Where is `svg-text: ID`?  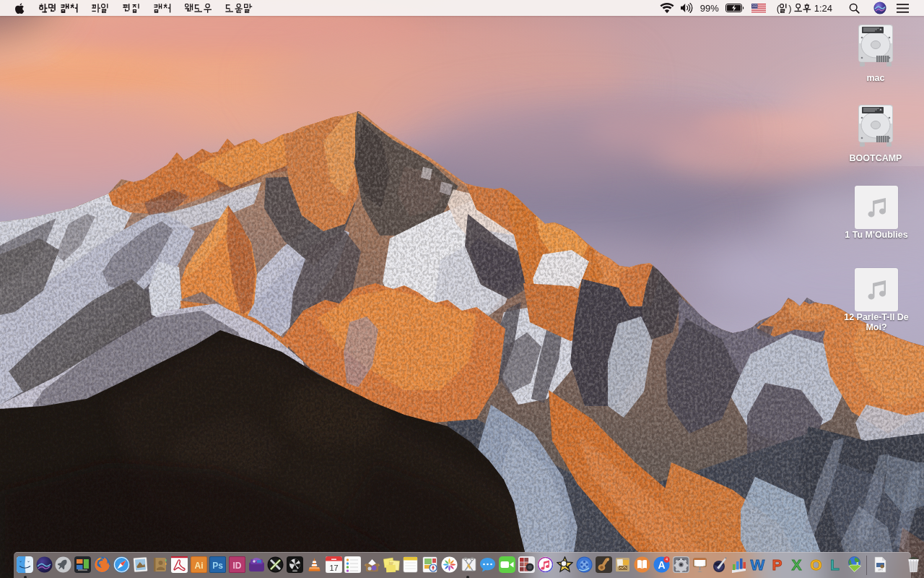 svg-text: ID is located at coordinates (237, 566).